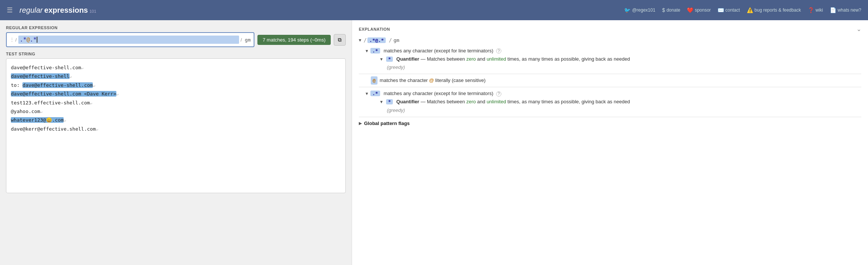  What do you see at coordinates (833, 10) in the screenshot?
I see `whatsnew-icon: 📄` at bounding box center [833, 10].